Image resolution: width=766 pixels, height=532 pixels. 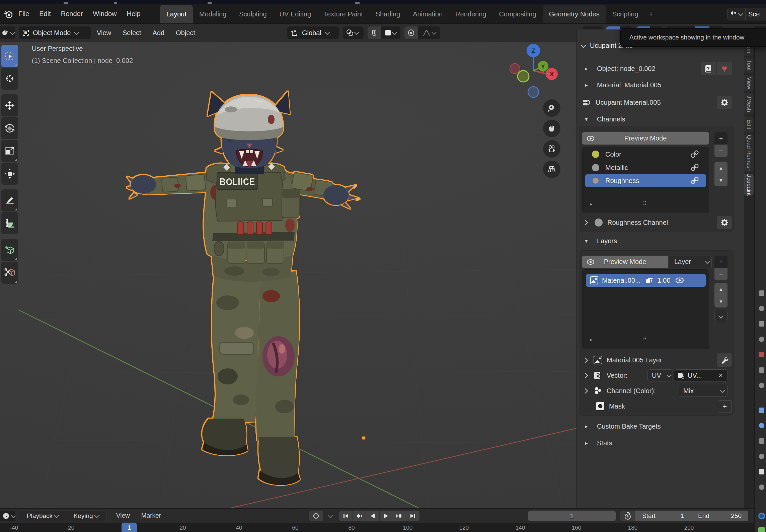 I want to click on pan-button, so click(x=552, y=128).